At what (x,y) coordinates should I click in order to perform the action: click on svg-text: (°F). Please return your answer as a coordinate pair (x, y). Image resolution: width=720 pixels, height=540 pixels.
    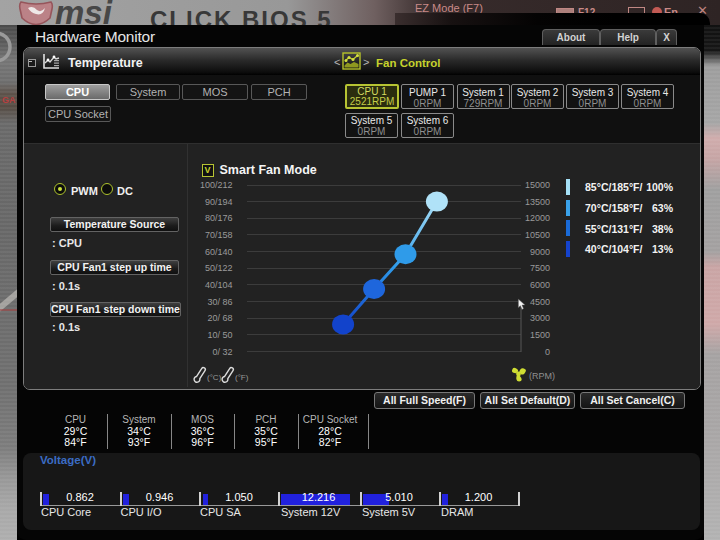
    Looking at the image, I should click on (242, 378).